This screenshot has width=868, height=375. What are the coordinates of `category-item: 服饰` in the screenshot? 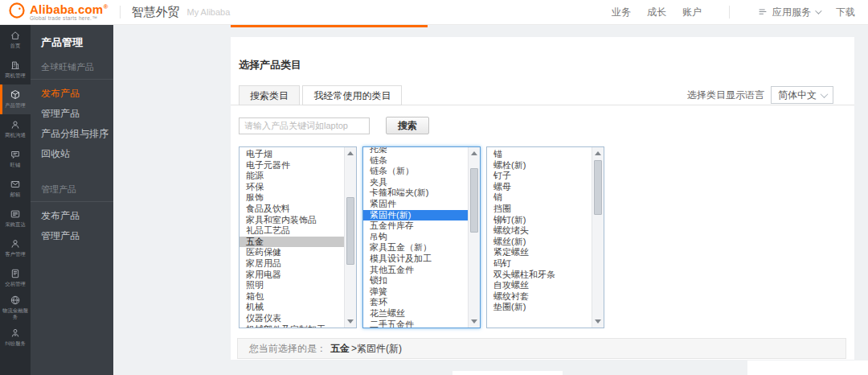 It's located at (292, 198).